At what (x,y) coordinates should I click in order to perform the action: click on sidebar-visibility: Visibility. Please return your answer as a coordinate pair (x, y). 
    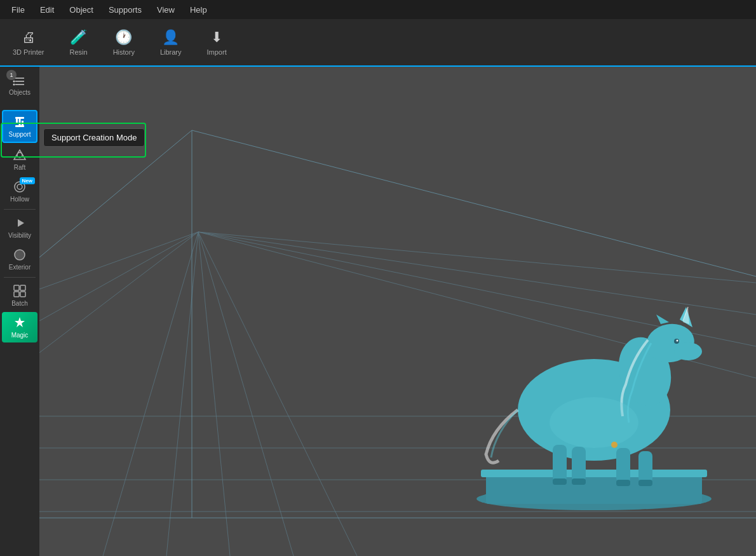
    Looking at the image, I should click on (20, 227).